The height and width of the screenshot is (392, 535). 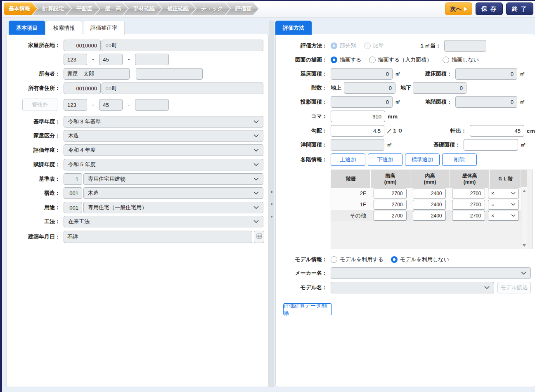 What do you see at coordinates (524, 191) in the screenshot?
I see `scroll-up-icon` at bounding box center [524, 191].